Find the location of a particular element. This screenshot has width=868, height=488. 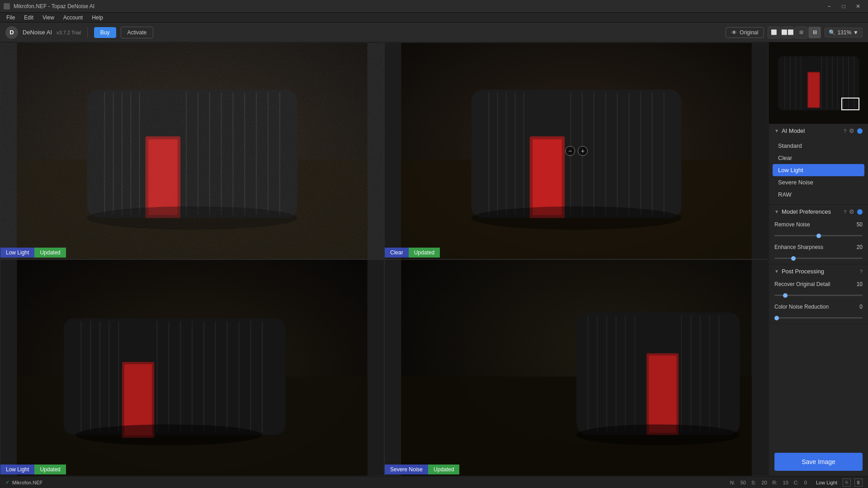

updated-label-bottom-right: Updated is located at coordinates (444, 469).